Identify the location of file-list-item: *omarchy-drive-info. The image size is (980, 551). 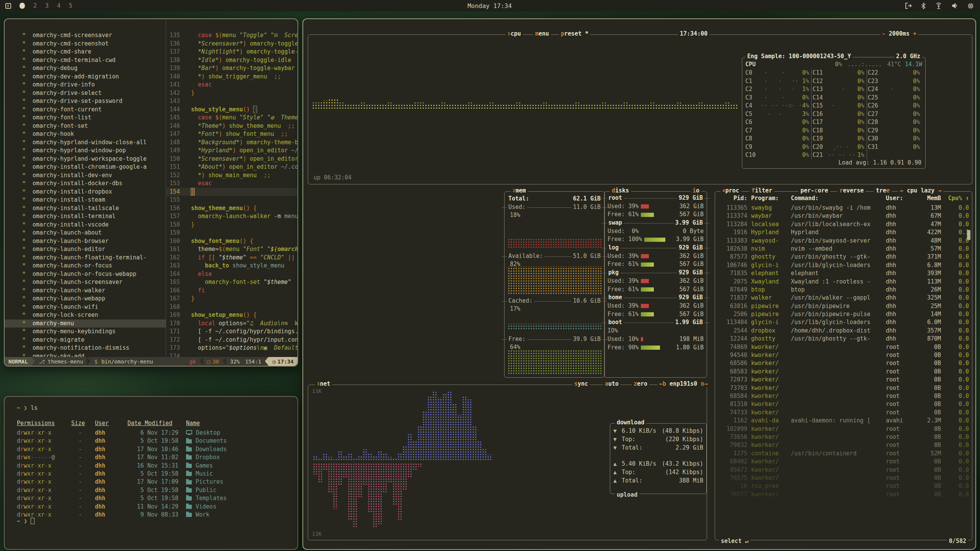
(85, 85).